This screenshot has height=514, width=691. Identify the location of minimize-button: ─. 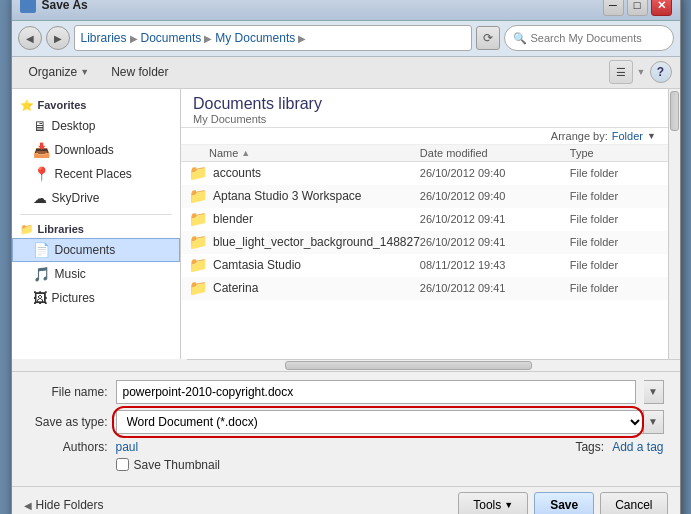
(614, 8).